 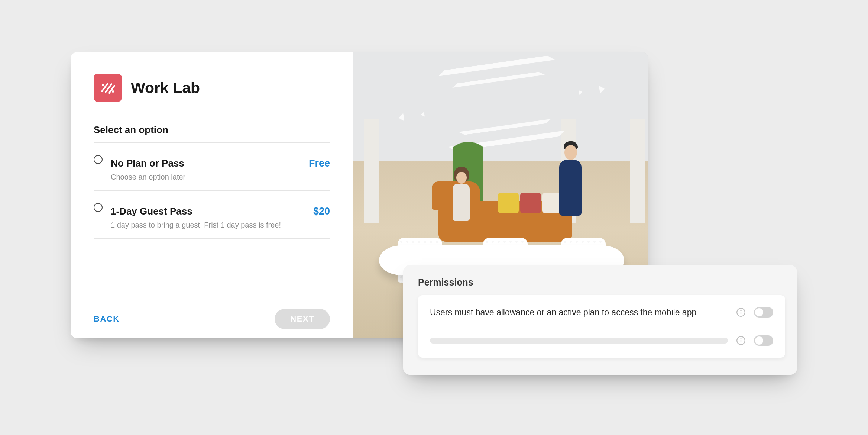 I want to click on option-guest-pass: 1-Day Guest Pass $20 1 day pass to bring…, so click(x=212, y=215).